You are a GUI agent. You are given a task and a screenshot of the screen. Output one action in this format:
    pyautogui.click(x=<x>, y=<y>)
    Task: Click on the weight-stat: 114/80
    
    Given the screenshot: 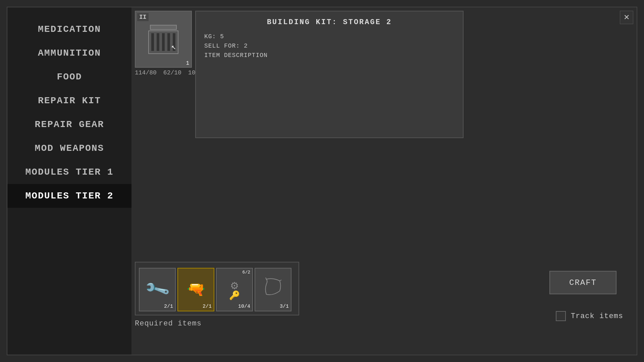 What is the action you would take?
    pyautogui.click(x=146, y=73)
    